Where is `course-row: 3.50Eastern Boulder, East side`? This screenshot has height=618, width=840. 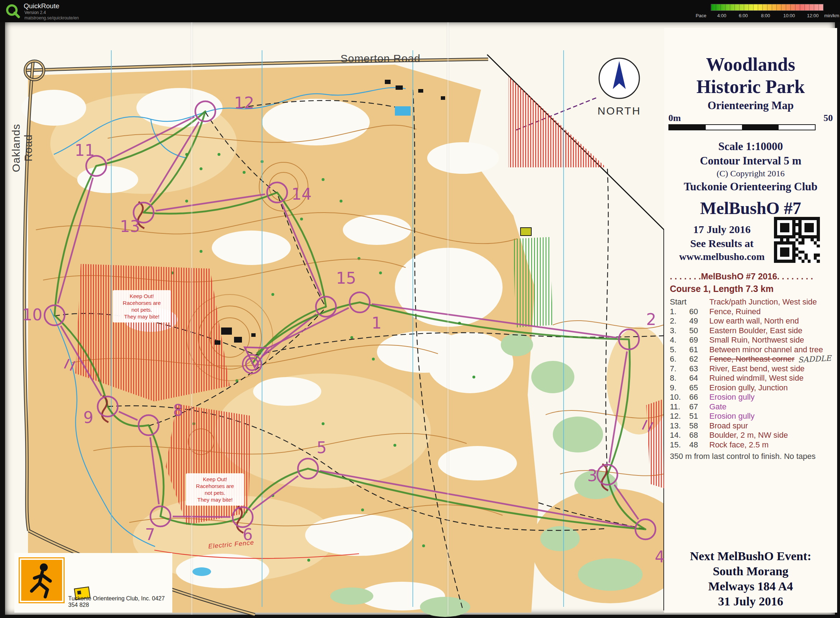
course-row: 3.50Eastern Boulder, East side is located at coordinates (752, 331).